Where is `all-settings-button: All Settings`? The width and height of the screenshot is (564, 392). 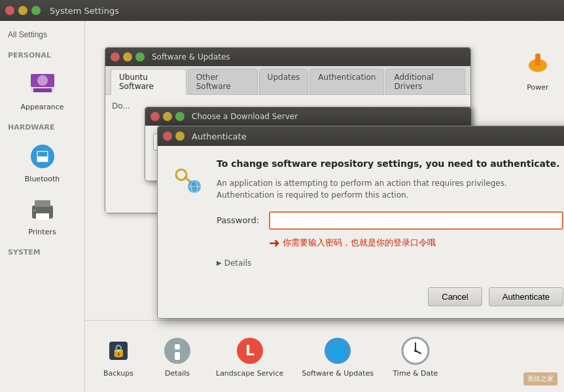
all-settings-button: All Settings is located at coordinates (42, 35).